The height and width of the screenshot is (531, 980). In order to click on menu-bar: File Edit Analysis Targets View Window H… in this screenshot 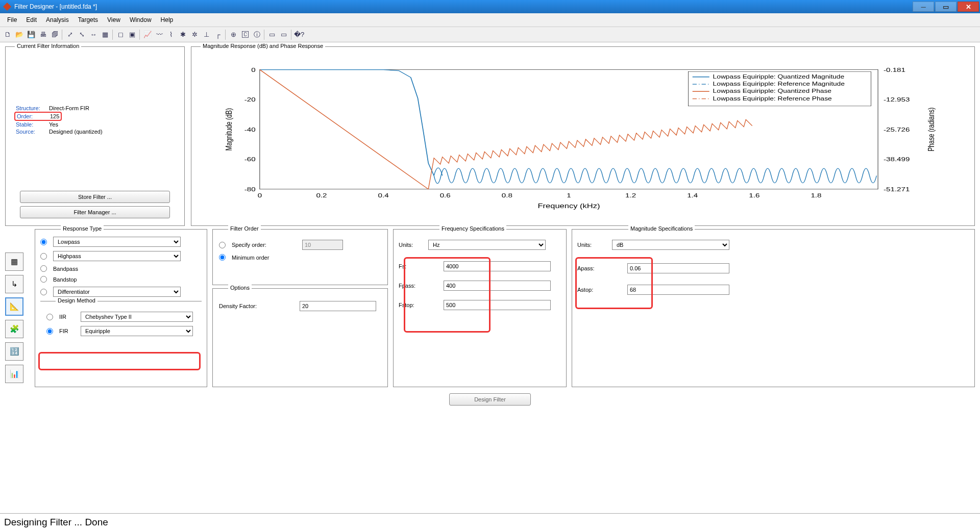, I will do `click(490, 20)`.